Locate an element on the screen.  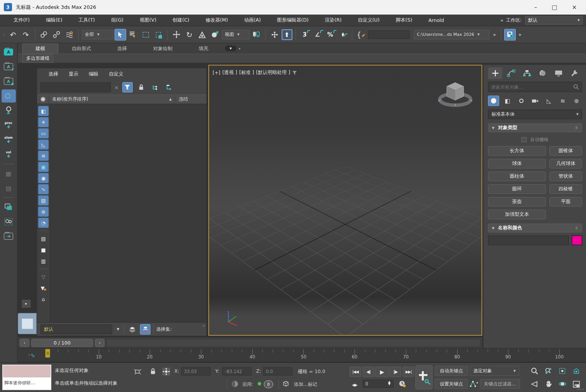
zoom-icon is located at coordinates (535, 371).